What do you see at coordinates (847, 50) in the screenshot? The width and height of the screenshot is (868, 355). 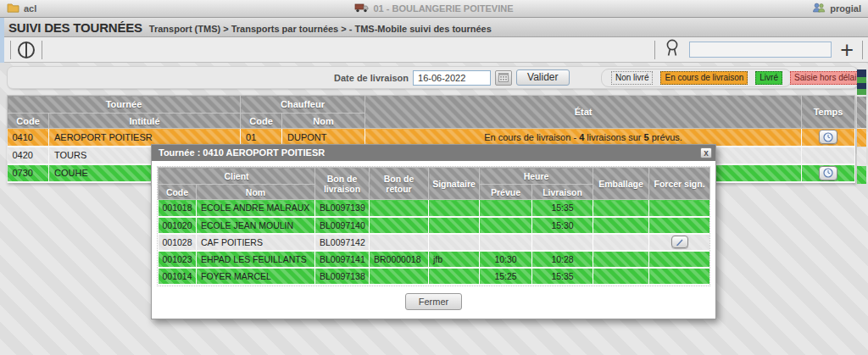 I see `add-icon: +` at bounding box center [847, 50].